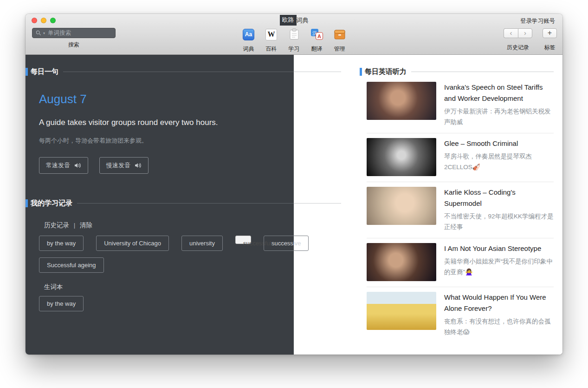 Image resolution: width=588 pixels, height=388 pixels. Describe the element at coordinates (249, 49) in the screenshot. I see `dictionary-tool-label: 词典` at that location.